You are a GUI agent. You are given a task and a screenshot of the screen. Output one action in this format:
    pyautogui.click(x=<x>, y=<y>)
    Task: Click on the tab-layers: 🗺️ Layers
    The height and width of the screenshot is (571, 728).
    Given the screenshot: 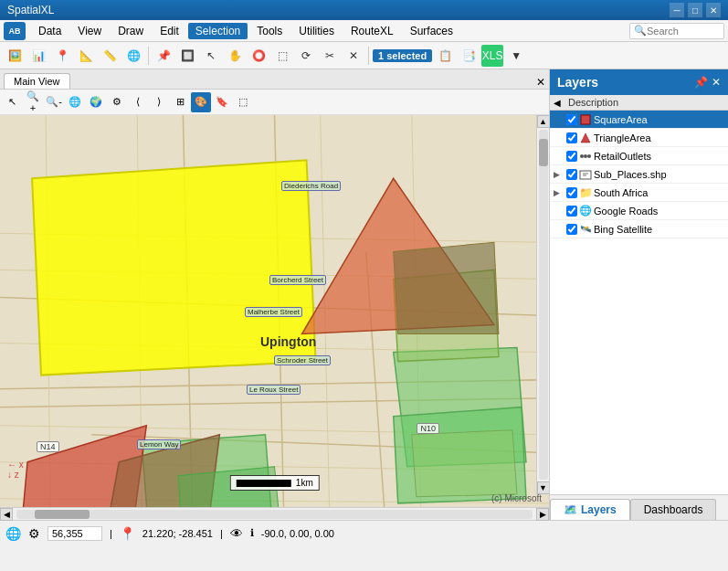 What is the action you would take?
    pyautogui.click(x=590, y=510)
    